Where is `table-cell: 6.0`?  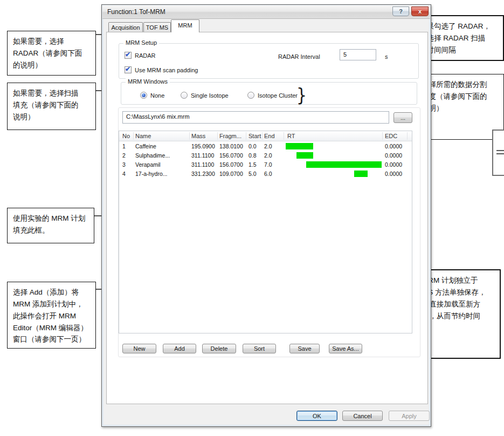 table-cell: 6.0 is located at coordinates (268, 174).